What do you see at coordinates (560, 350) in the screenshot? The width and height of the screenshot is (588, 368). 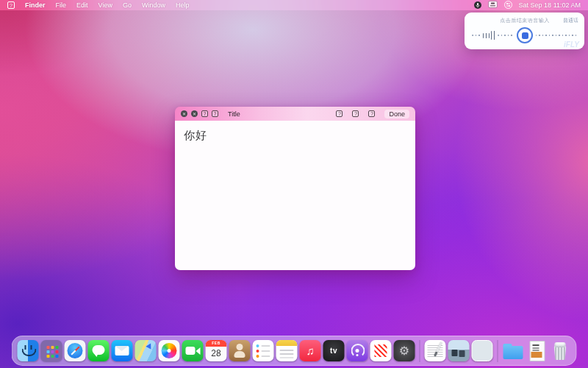 I see `dock-trash` at bounding box center [560, 350].